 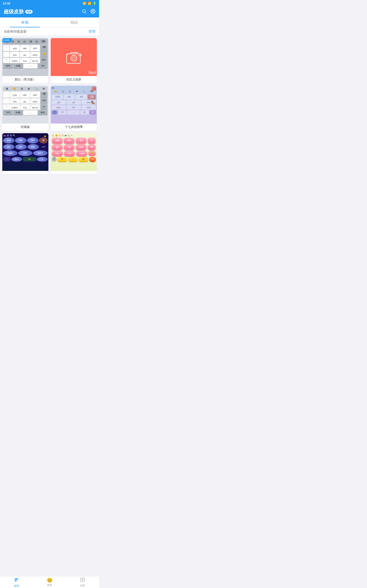 I want to click on app-header: 超级皮肤 经典, so click(x=50, y=12).